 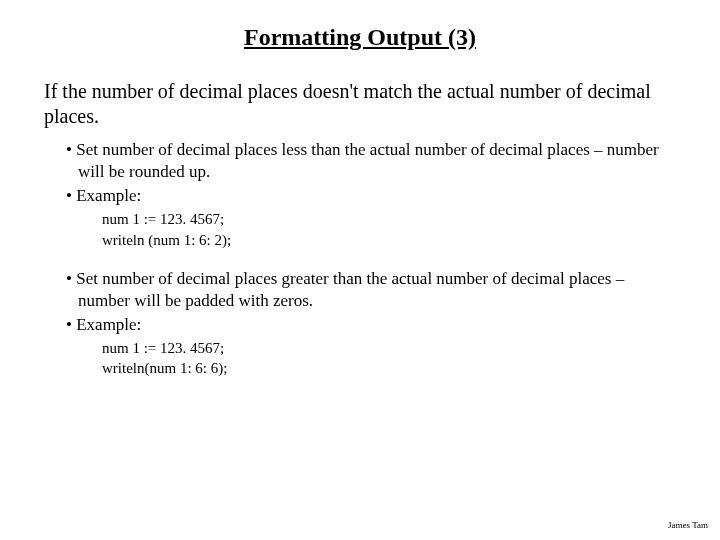 What do you see at coordinates (371, 290) in the screenshot?
I see `bullet-item: Set number of decimal places greater tha…` at bounding box center [371, 290].